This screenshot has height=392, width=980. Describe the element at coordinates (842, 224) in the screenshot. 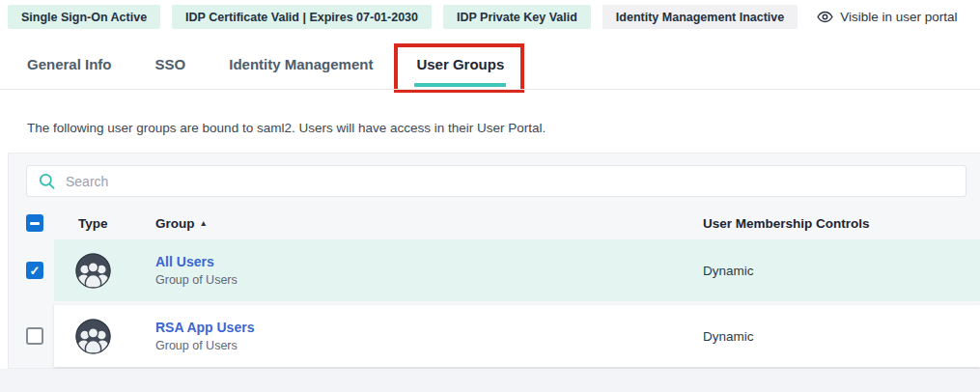

I see `column-header-controls: User Membership Controls` at that location.